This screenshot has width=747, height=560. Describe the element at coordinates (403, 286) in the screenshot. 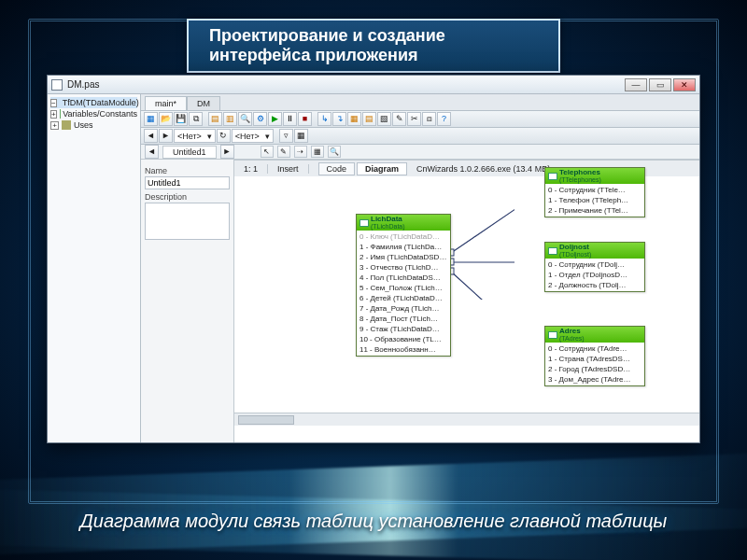

I see `node-lichdata: LichData (TLichData) 0 - Ключ (TLichData…` at that location.